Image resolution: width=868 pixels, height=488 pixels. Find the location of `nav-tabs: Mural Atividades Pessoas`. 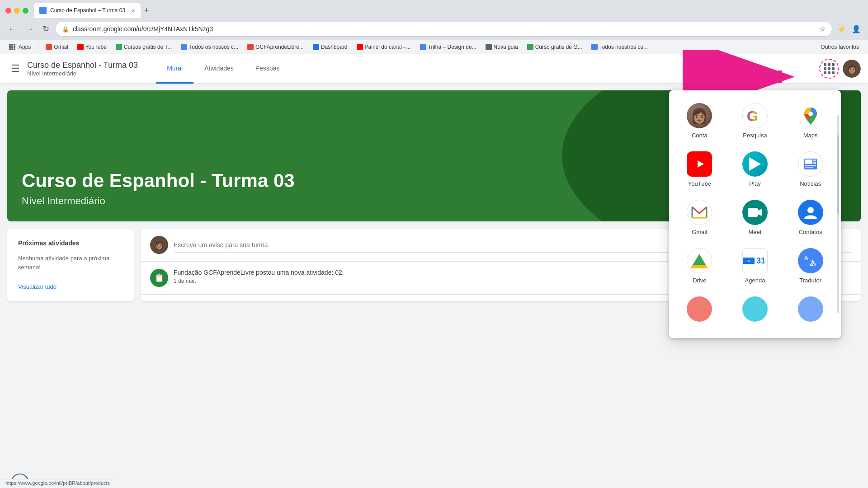

nav-tabs: Mural Atividades Pessoas is located at coordinates (223, 69).